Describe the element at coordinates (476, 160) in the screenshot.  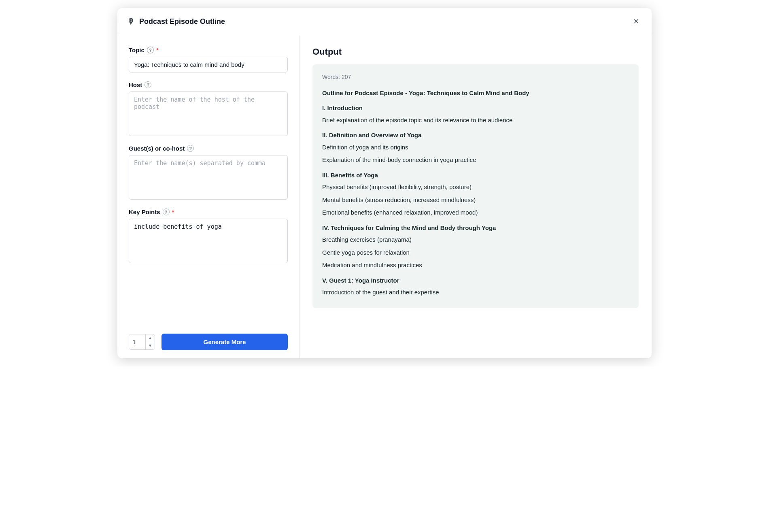
I see `output-line: Explanation of the mind-body connection …` at that location.